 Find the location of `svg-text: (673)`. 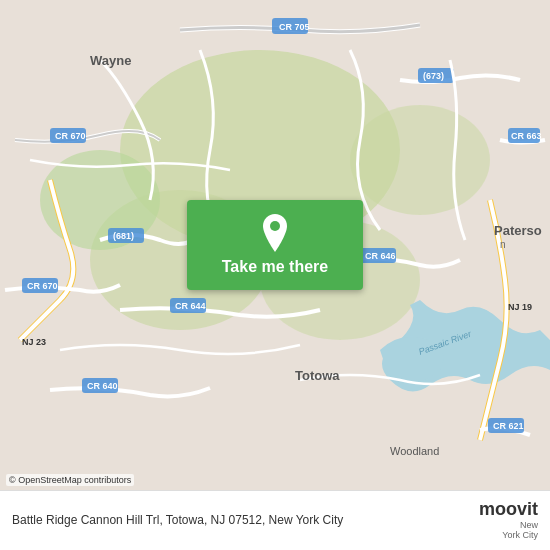

svg-text: (673) is located at coordinates (434, 76).